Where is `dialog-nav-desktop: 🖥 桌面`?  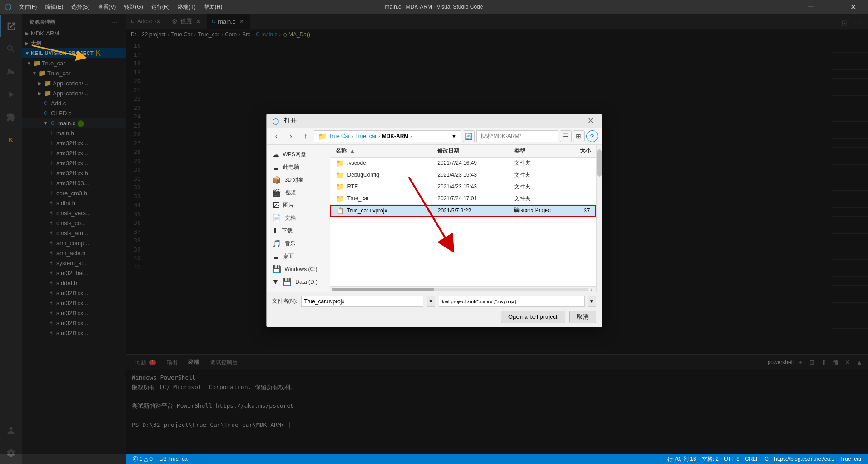
dialog-nav-desktop: 🖥 桌面 is located at coordinates (298, 257).